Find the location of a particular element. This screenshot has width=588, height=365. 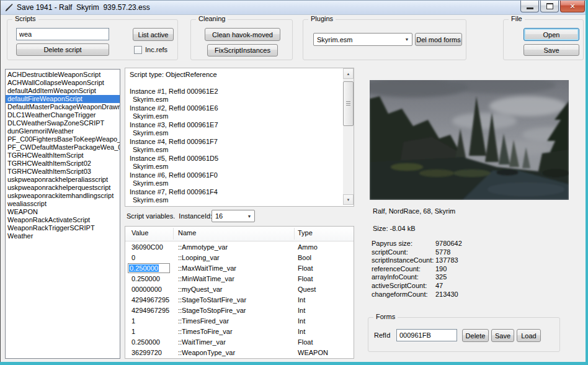

scrollbar-thumb is located at coordinates (349, 104).